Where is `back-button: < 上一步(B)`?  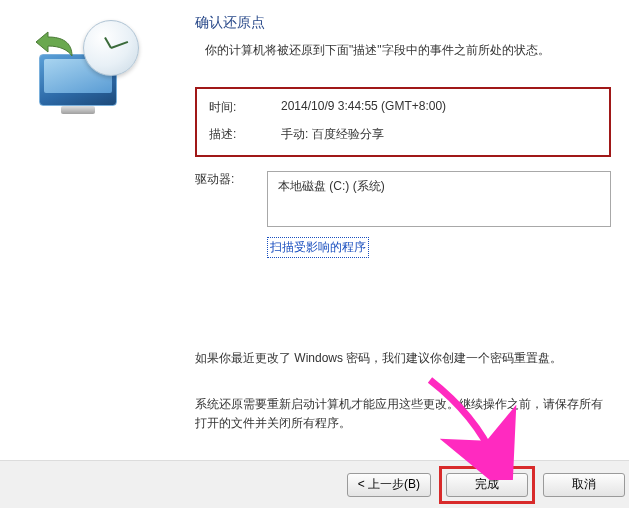 back-button: < 上一步(B) is located at coordinates (389, 485).